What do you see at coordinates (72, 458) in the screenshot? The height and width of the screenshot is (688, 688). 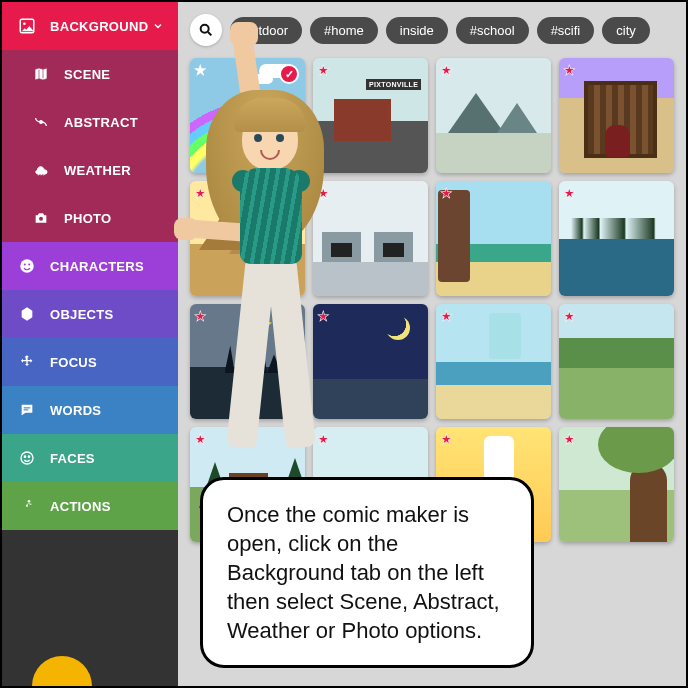 I see `sidebar-item-label: FACES` at bounding box center [72, 458].